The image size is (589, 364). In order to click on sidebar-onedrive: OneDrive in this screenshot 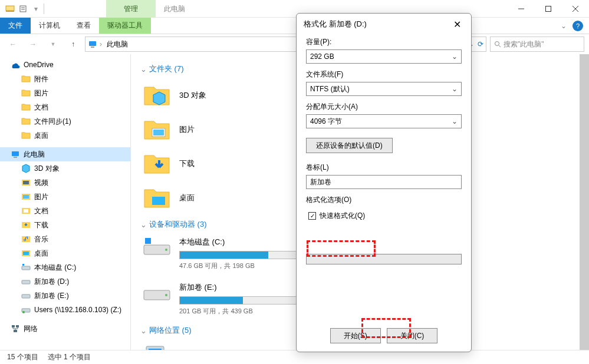, I will do `click(65, 65)`.